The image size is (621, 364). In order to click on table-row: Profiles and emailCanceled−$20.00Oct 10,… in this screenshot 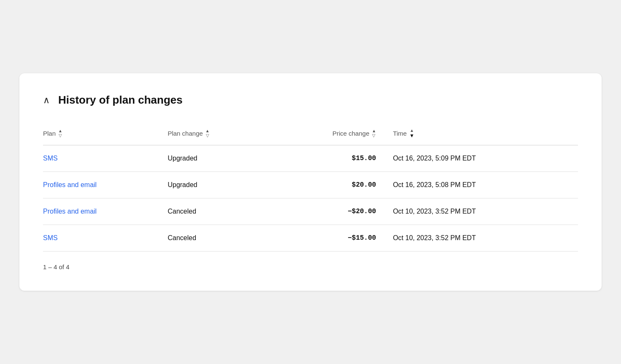, I will do `click(310, 211)`.